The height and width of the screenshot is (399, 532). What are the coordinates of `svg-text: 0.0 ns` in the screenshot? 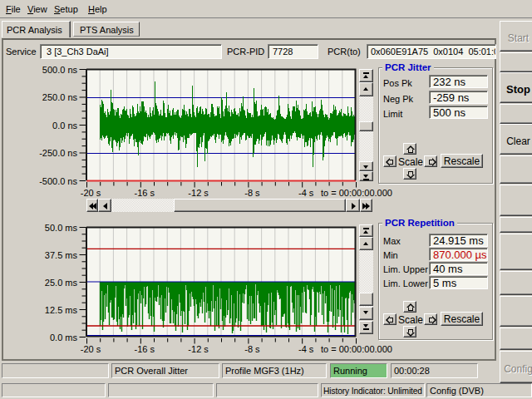 It's located at (65, 126).